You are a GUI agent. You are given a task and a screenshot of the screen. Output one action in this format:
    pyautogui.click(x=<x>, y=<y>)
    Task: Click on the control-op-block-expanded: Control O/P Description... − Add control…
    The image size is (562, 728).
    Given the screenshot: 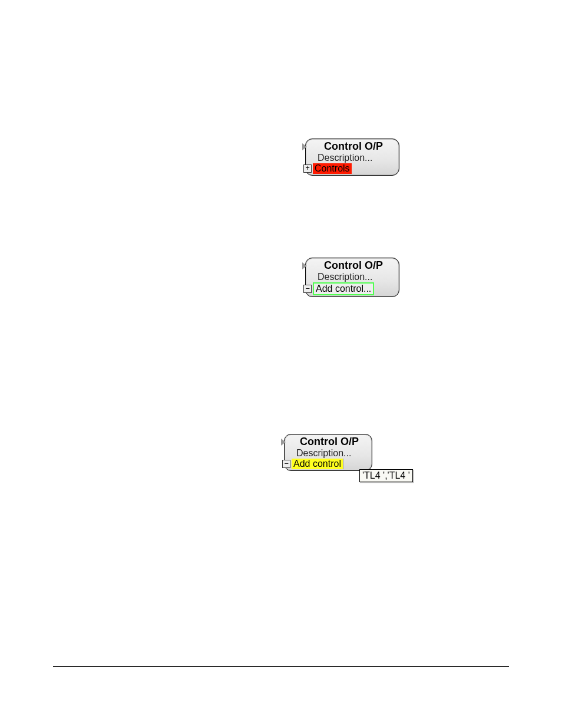 What is the action you would take?
    pyautogui.click(x=352, y=277)
    